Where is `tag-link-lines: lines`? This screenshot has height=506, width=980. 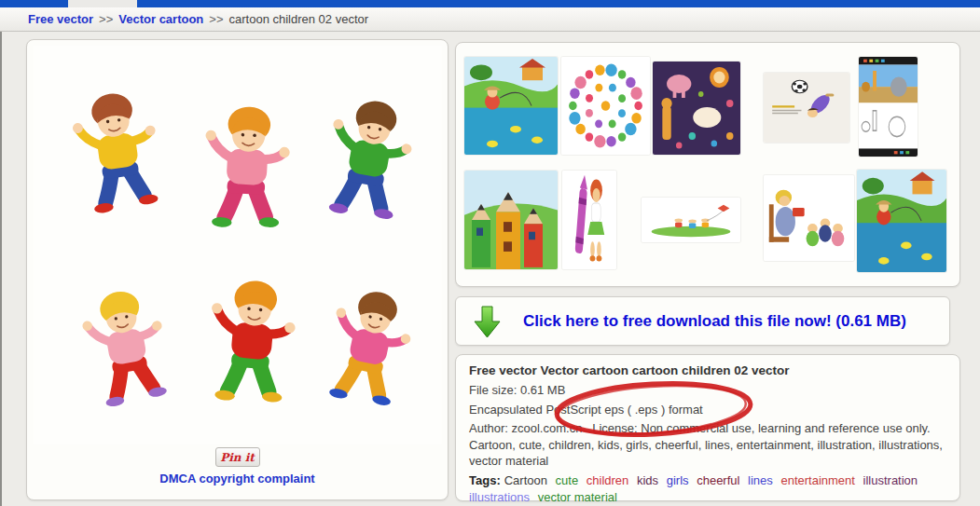 tag-link-lines: lines is located at coordinates (761, 481).